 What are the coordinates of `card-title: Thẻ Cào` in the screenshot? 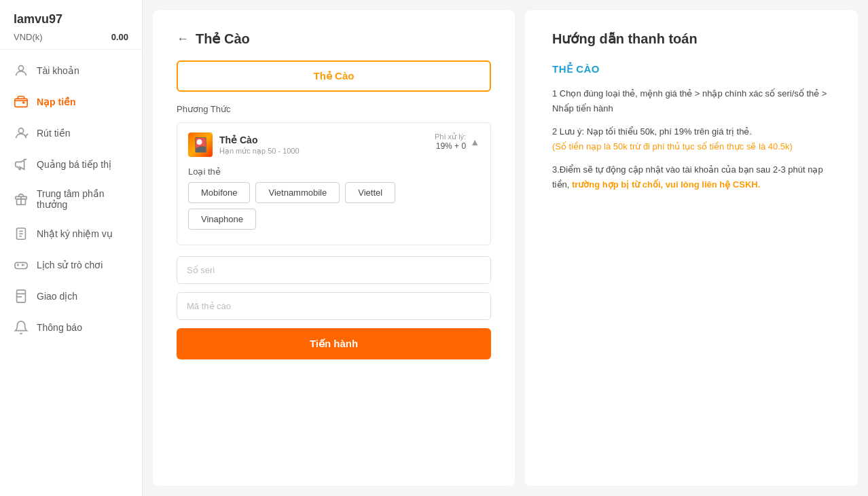 It's located at (259, 140).